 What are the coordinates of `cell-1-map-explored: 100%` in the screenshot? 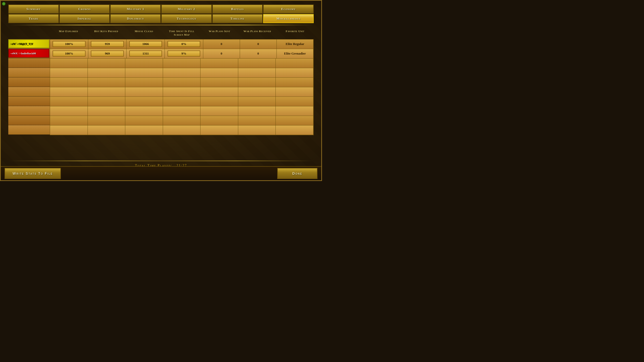 It's located at (69, 44).